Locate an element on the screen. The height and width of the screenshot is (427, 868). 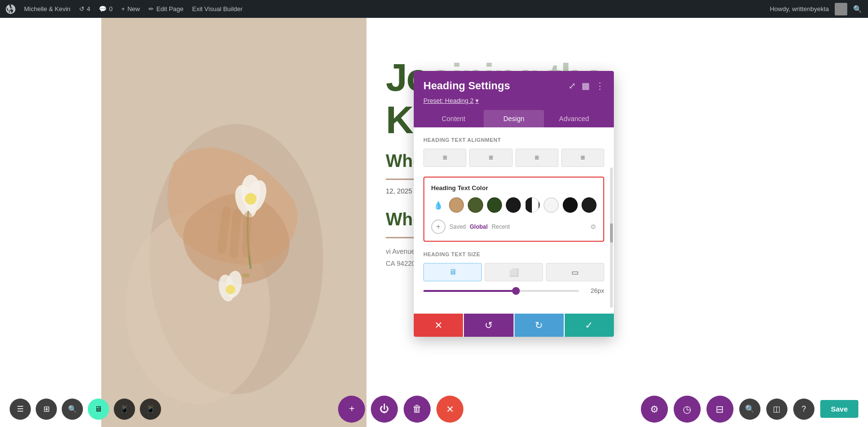
mobile-view-btn: 📱 is located at coordinates (150, 409).